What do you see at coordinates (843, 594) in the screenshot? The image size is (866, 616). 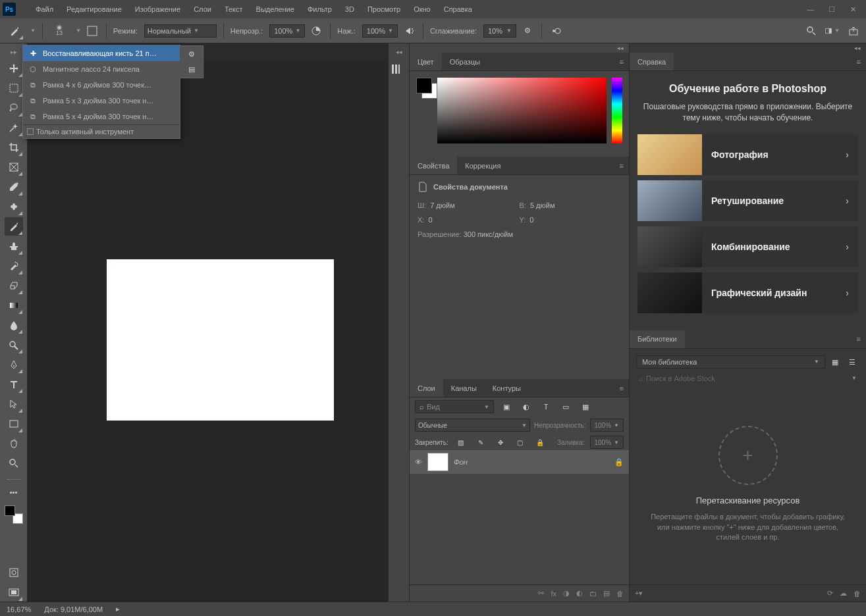 I see `cloud-icon: ☁` at bounding box center [843, 594].